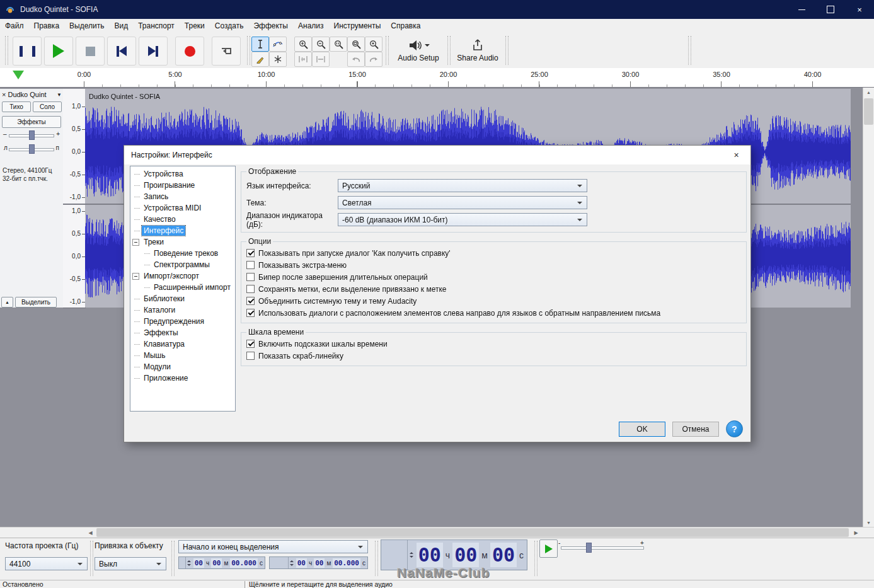 The height and width of the screenshot is (588, 874). I want to click on tree-item: Мышь, so click(183, 355).